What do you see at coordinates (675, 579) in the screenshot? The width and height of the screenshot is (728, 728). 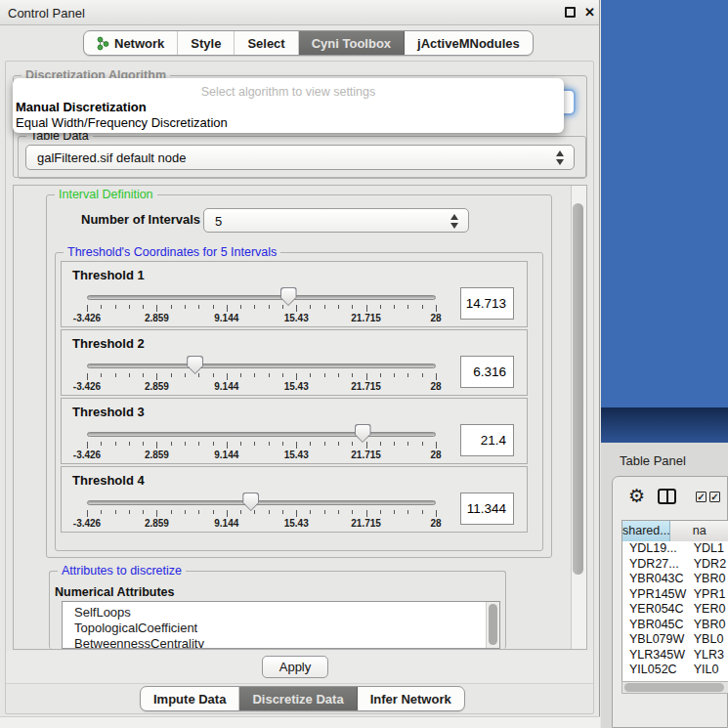 I see `table-row: YBR043CYBR0` at bounding box center [675, 579].